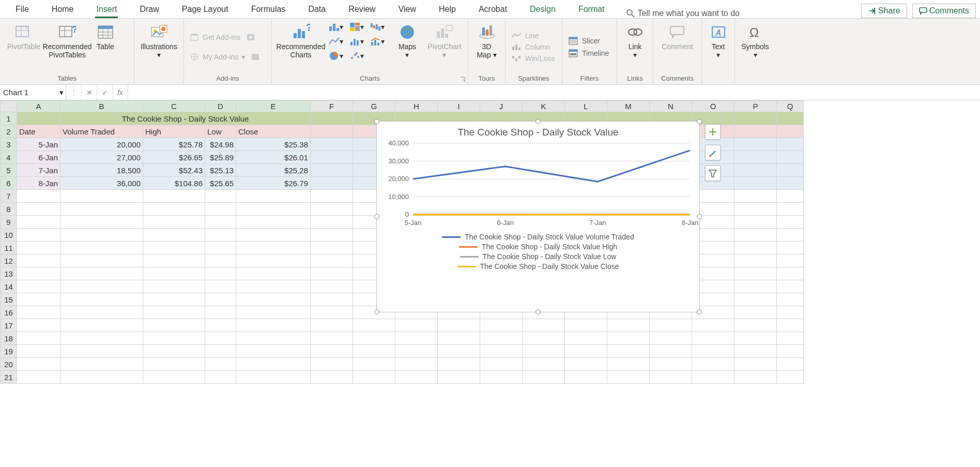  What do you see at coordinates (149, 10) in the screenshot?
I see `tab-draw: Draw` at bounding box center [149, 10].